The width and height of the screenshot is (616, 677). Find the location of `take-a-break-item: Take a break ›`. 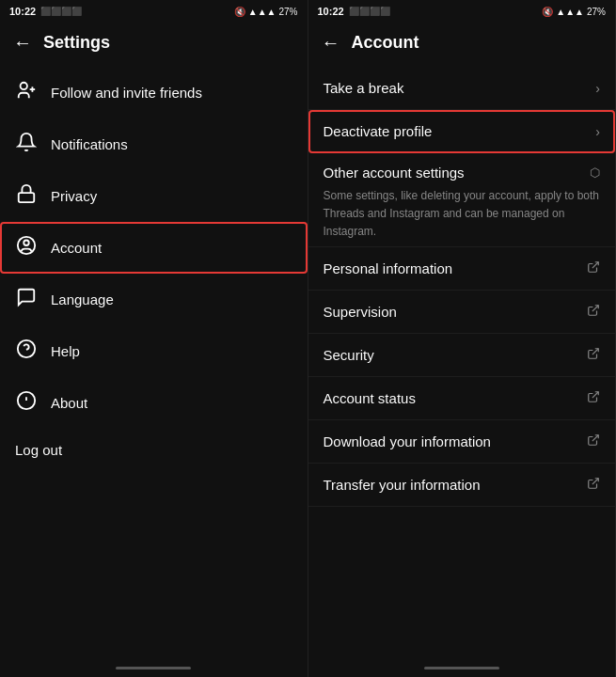

take-a-break-item: Take a break › is located at coordinates (463, 88).